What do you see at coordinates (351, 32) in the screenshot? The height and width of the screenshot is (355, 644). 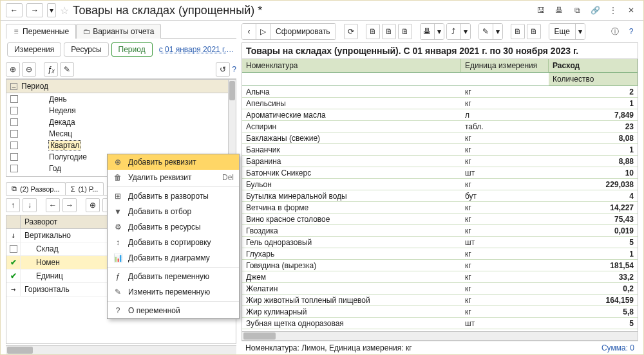 I see `refresh-button: ⟳` at bounding box center [351, 32].